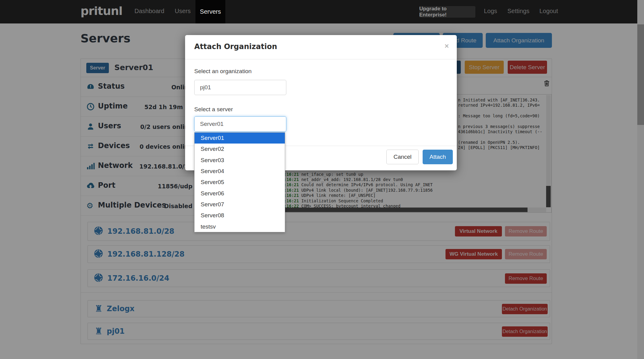 This screenshot has height=359, width=644. Describe the element at coordinates (206, 87) in the screenshot. I see `organization-select-value: pj01` at that location.